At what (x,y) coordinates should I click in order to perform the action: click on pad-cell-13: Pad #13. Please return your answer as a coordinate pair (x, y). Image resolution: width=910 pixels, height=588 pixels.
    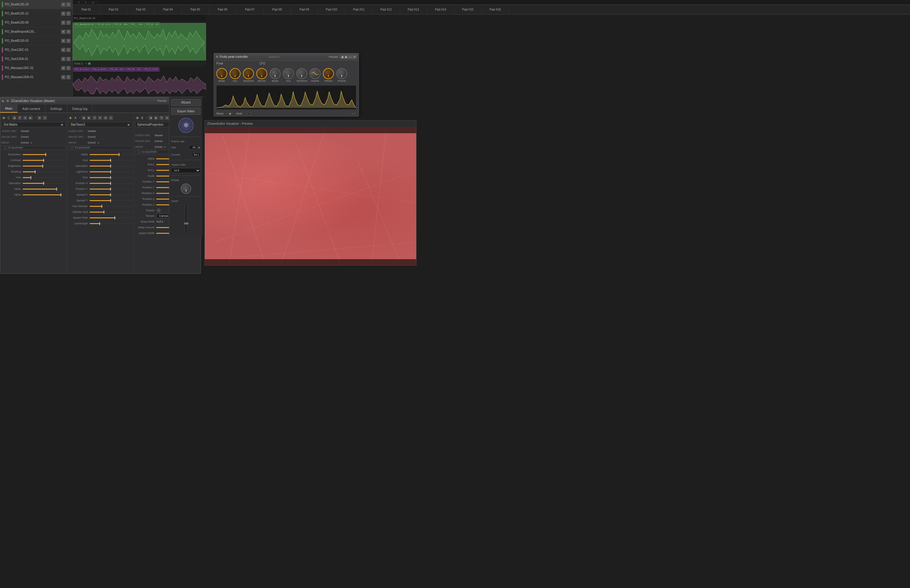
    Looking at the image, I should click on (413, 10).